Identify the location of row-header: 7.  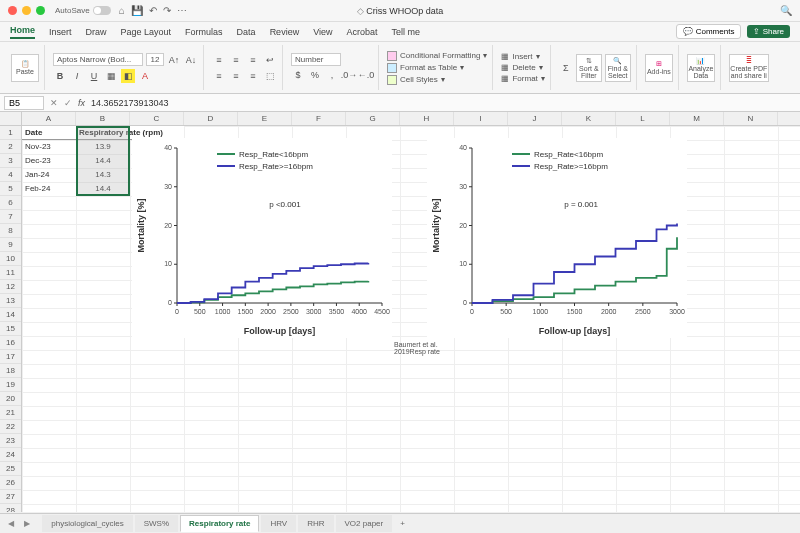
(10, 217).